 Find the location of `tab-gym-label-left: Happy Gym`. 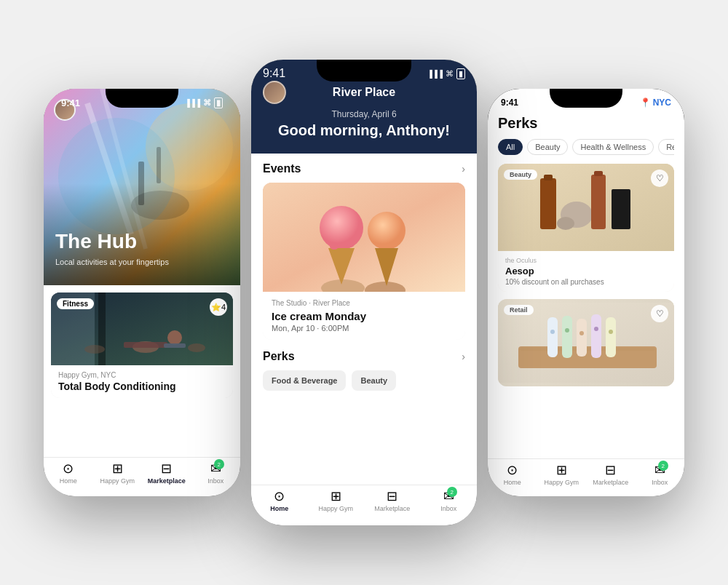

tab-gym-label-left: Happy Gym is located at coordinates (117, 481).